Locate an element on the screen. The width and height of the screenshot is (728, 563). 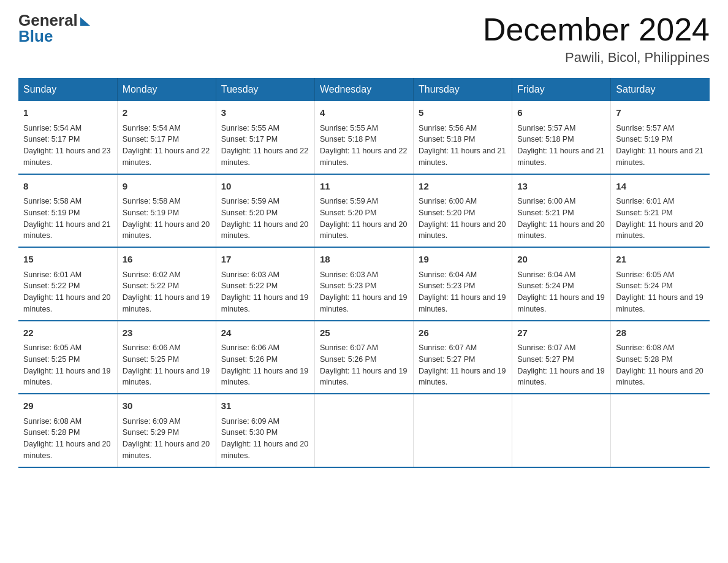
calendar-week-row: 29Sunrise: 6:08 AMSunset: 5:28 PMDayligh… is located at coordinates (364, 431).